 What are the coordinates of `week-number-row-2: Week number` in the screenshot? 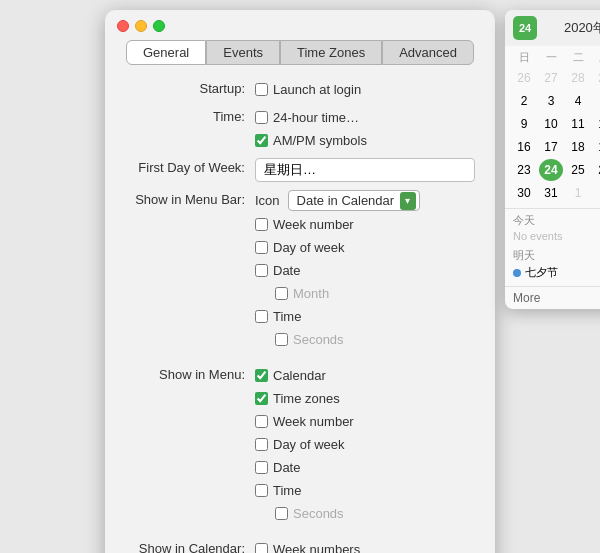 It's located at (365, 421).